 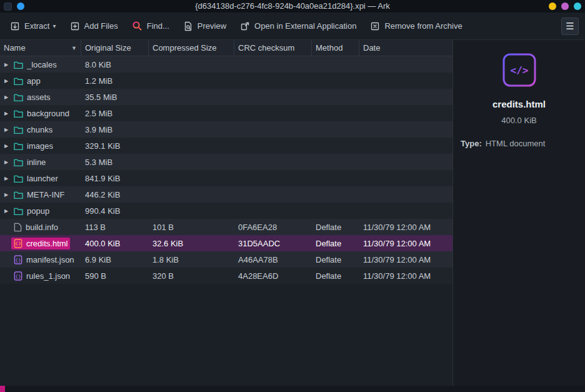 What do you see at coordinates (519, 104) in the screenshot?
I see `info-filename: credits.html` at bounding box center [519, 104].